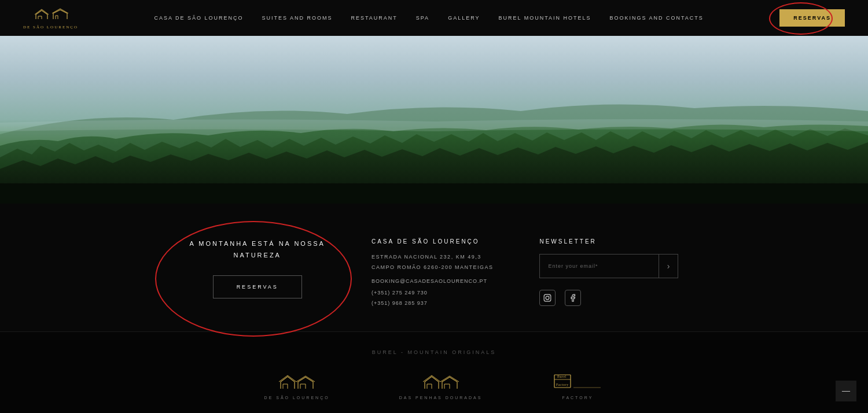 The image size is (868, 413). What do you see at coordinates (599, 266) in the screenshot?
I see `newsletter-email-input` at bounding box center [599, 266].